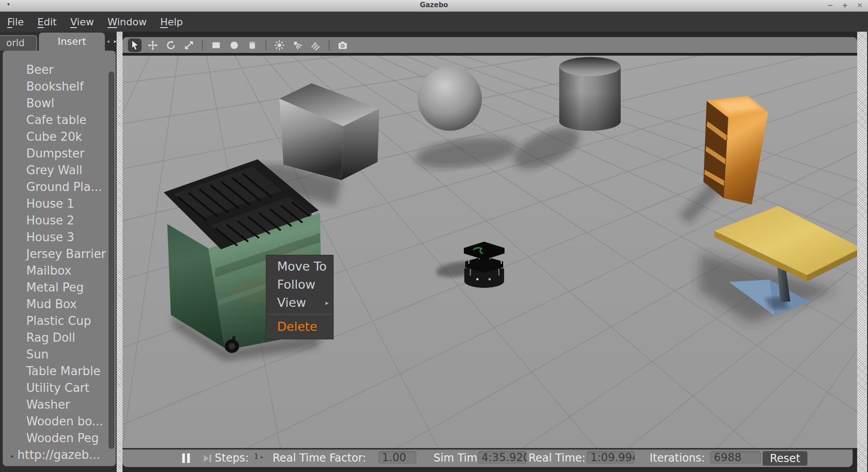 The image size is (868, 472). Describe the element at coordinates (234, 45) in the screenshot. I see `add-sphere-button` at that location.